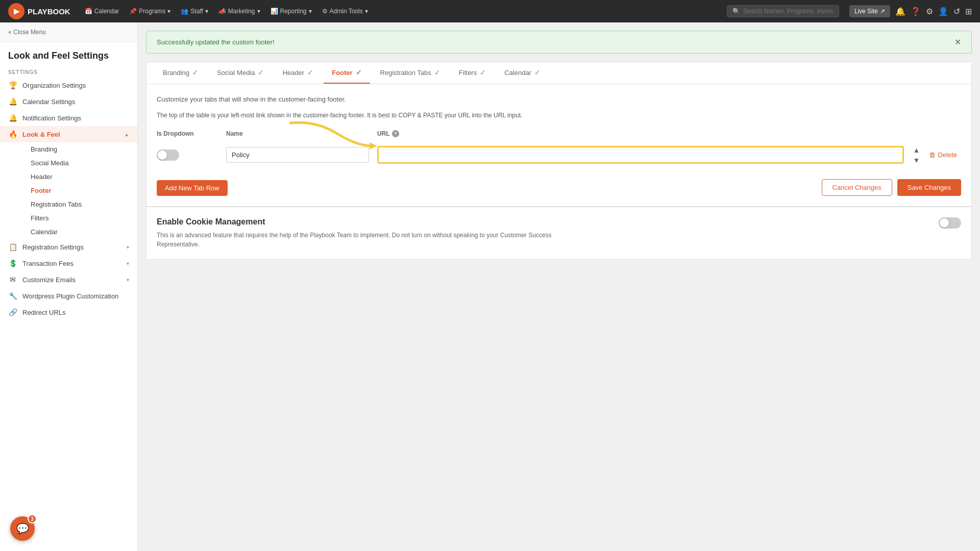 Image resolution: width=980 pixels, height=551 pixels. Describe the element at coordinates (80, 163) in the screenshot. I see `submenu-social-media: Social Media` at that location.